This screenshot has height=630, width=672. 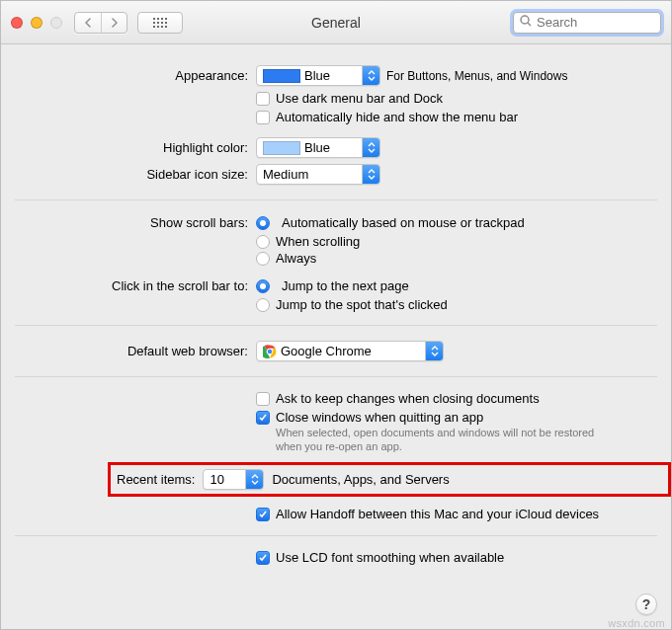 I want to click on scrollbars-auto-radio, so click(x=263, y=223).